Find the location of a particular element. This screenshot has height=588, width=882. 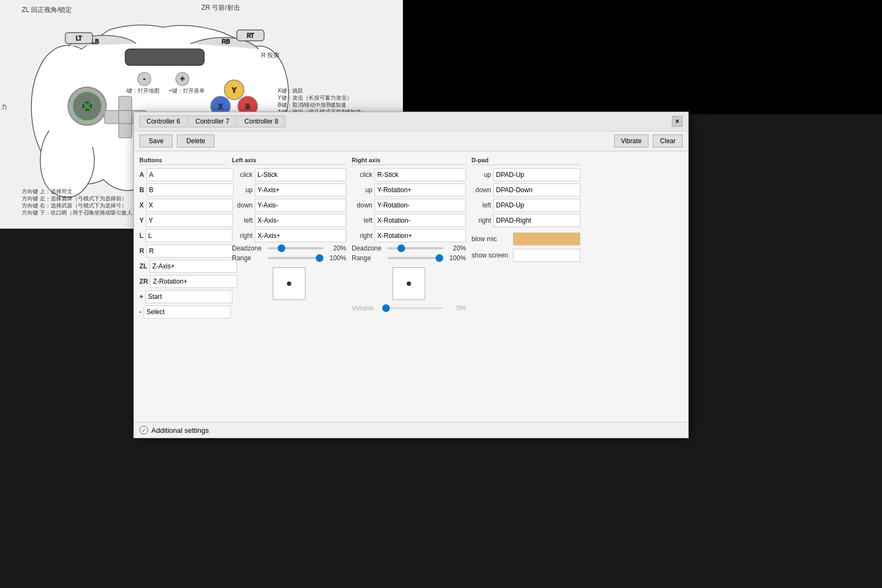

left-axis-up-input is located at coordinates (301, 190).